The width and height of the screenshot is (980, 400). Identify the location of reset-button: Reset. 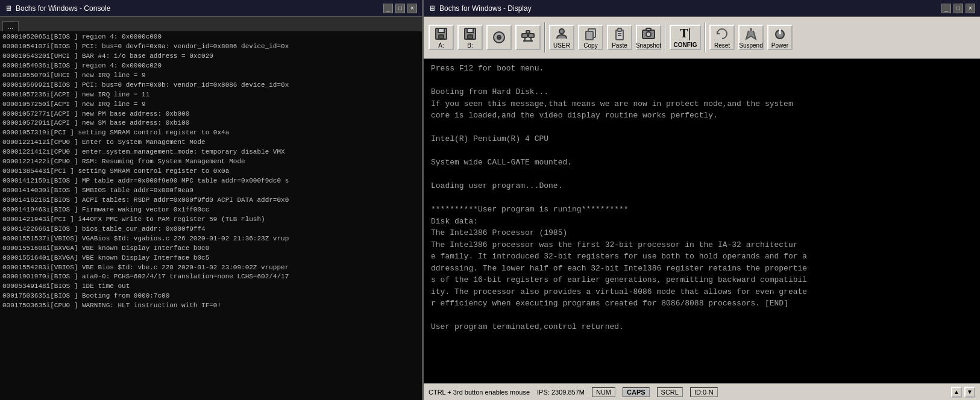
(722, 37).